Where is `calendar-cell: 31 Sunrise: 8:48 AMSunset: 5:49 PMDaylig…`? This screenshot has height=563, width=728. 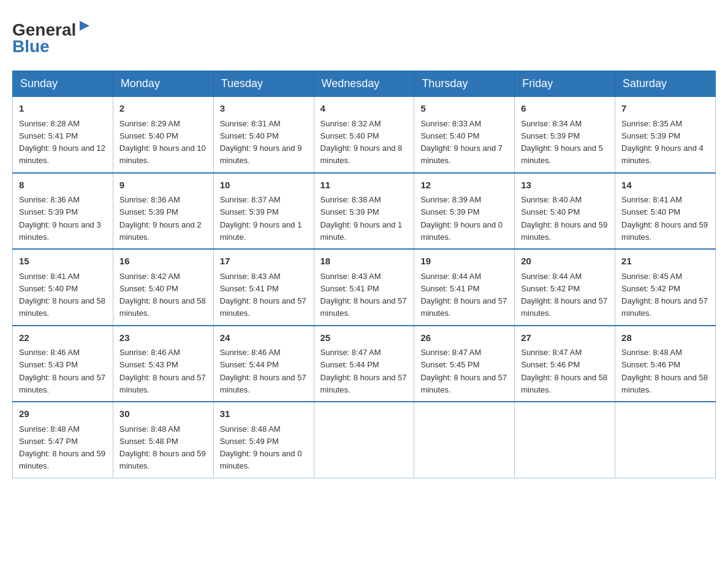 calendar-cell: 31 Sunrise: 8:48 AMSunset: 5:49 PMDaylig… is located at coordinates (264, 440).